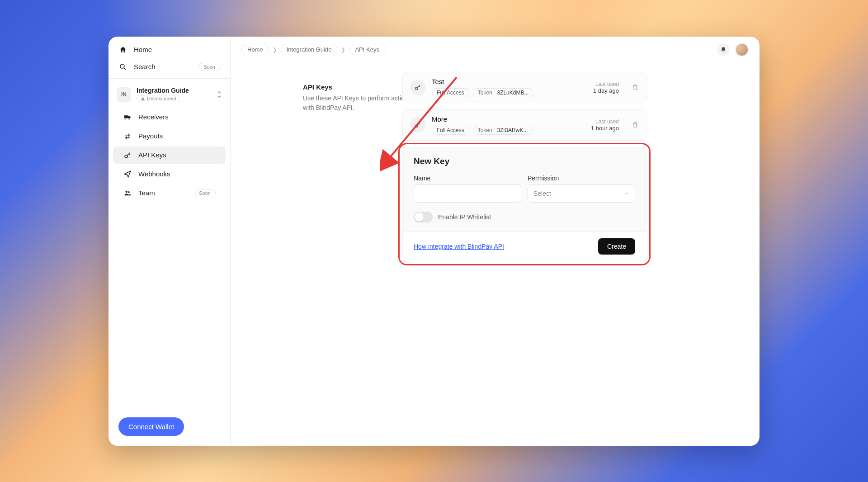 The height and width of the screenshot is (482, 868). I want to click on sidebar-search: Search Soon, so click(169, 67).